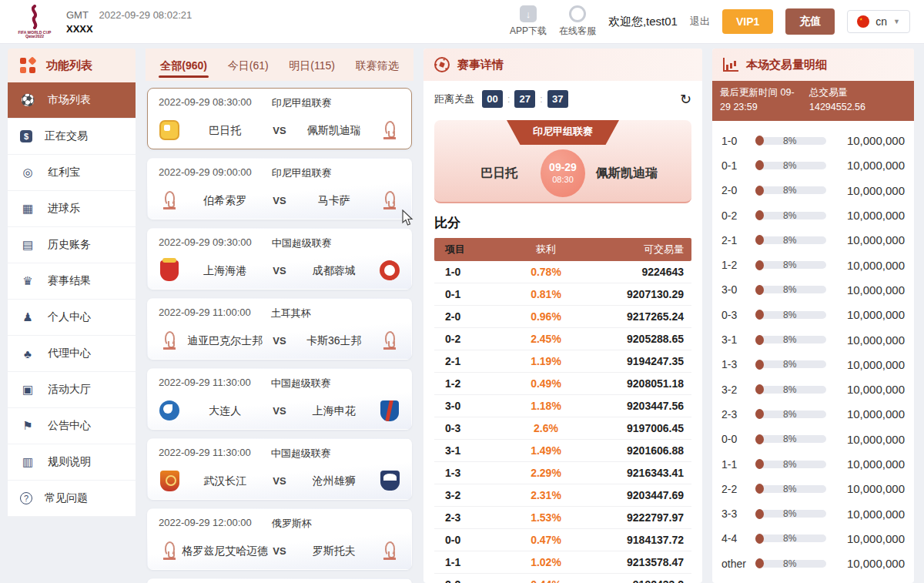  What do you see at coordinates (813, 65) in the screenshot?
I see `volume-header: 本场交易量明细` at bounding box center [813, 65].